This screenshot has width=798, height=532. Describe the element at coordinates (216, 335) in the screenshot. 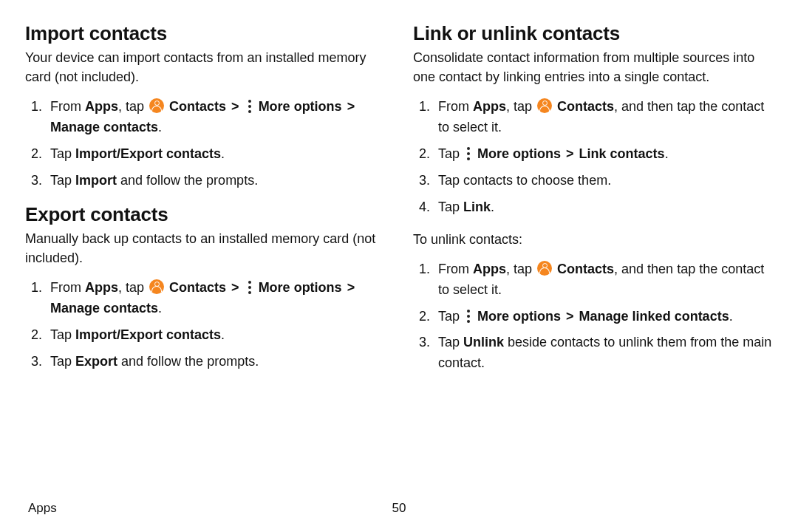

I see `export-step-2: Tap Import/Export contacts.` at that location.